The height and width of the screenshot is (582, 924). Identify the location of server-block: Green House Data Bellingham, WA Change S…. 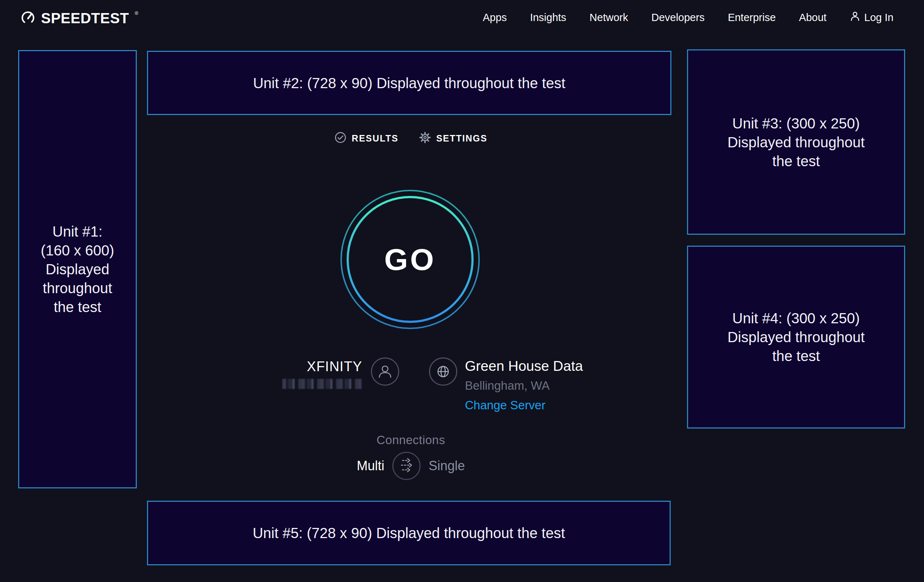
(524, 385).